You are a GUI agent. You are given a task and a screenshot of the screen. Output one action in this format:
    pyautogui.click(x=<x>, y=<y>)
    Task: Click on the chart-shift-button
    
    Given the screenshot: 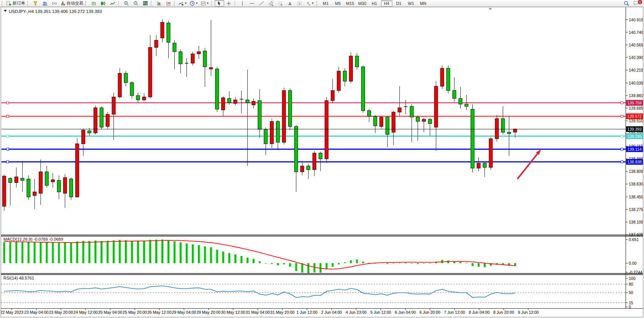 What is the action you would take?
    pyautogui.click(x=168, y=3)
    